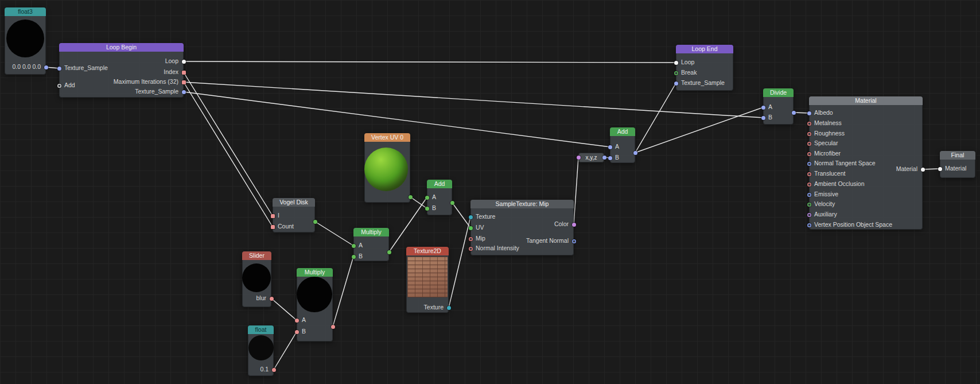 This screenshot has height=384, width=980. Describe the element at coordinates (605, 157) in the screenshot. I see `port-xyz-out` at that location.